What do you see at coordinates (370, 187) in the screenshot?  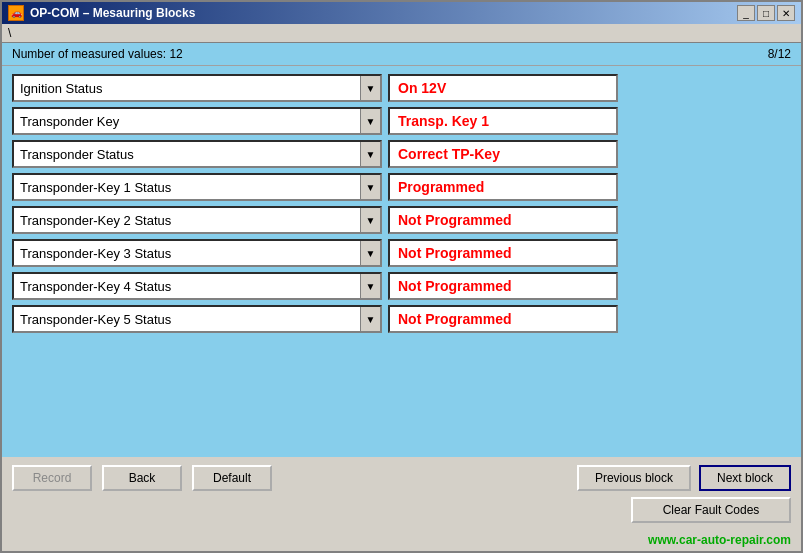 I see `dropdown-arrow-icon-3: ▼` at bounding box center [370, 187].